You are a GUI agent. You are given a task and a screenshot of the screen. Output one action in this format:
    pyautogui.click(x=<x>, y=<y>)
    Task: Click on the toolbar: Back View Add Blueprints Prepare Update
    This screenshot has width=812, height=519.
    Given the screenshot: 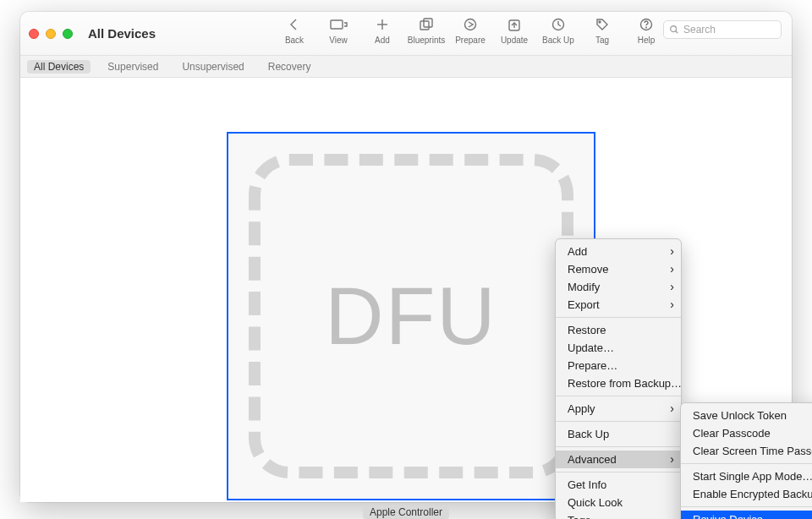 What is the action you would take?
    pyautogui.click(x=470, y=30)
    